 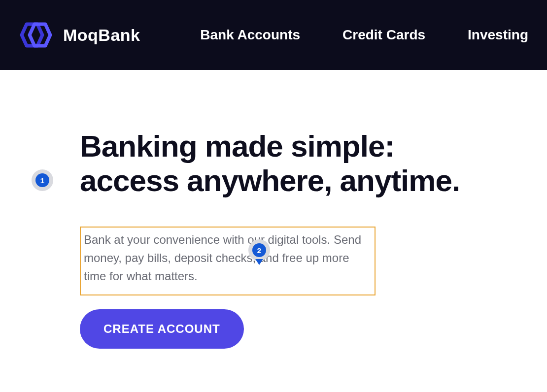 I want to click on hero-subhead: Bank at your convenience with our digita…, so click(x=227, y=258).